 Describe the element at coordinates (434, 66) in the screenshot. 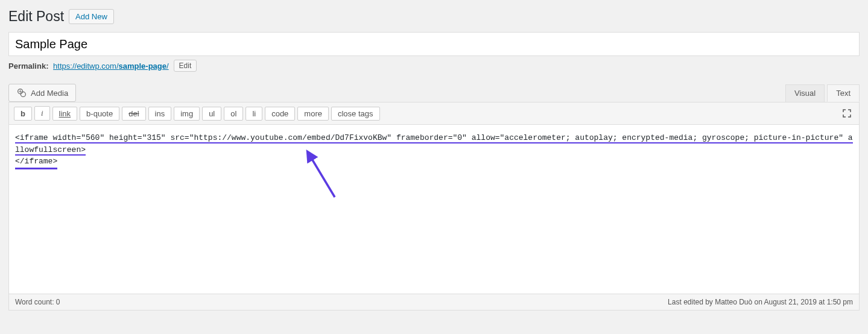

I see `permalink-row: Permalink: https://editwp.com/sample-pag…` at that location.